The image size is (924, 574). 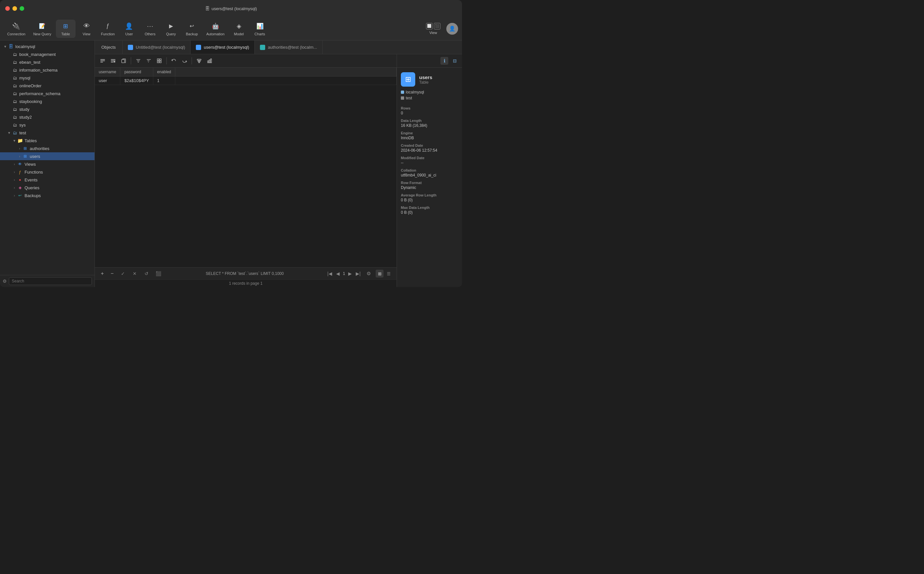 What do you see at coordinates (47, 78) in the screenshot?
I see `sidebar-item-mysql: 🗂 mysql` at bounding box center [47, 78].